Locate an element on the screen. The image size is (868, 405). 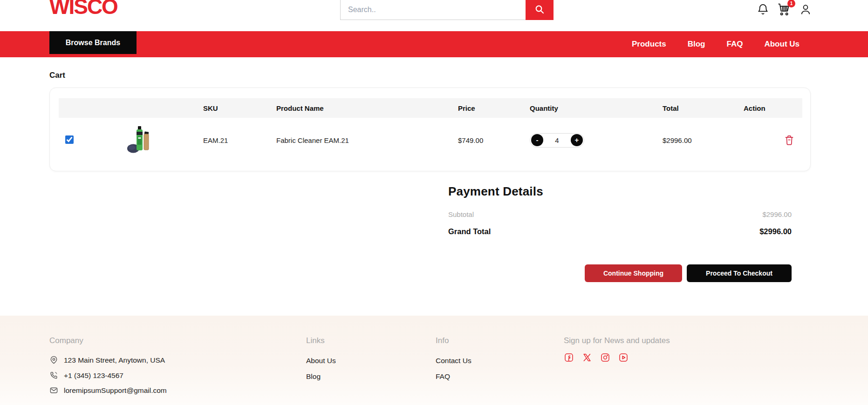
bell-icon is located at coordinates (763, 9).